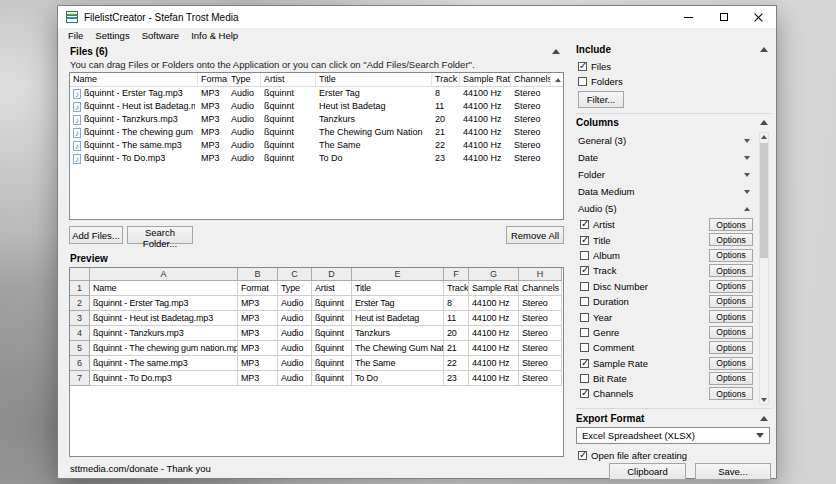 The image size is (836, 484). Describe the element at coordinates (764, 200) in the screenshot. I see `scrollbar-thumb` at that location.